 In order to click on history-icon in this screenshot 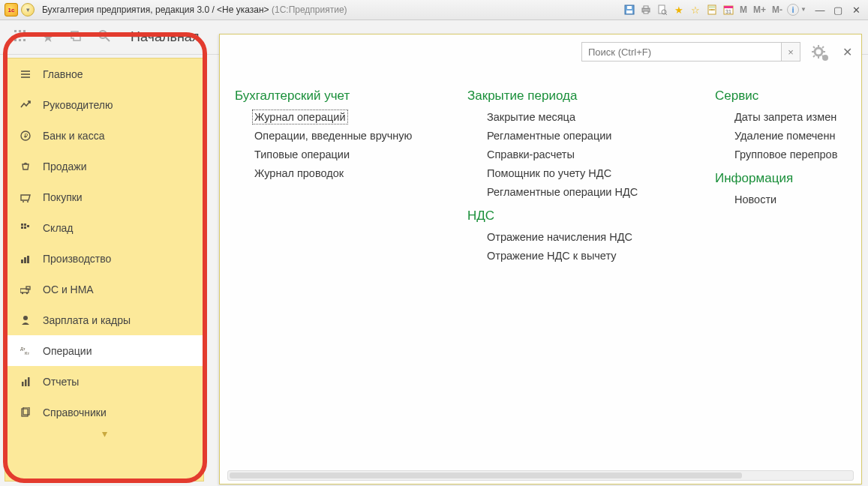, I will do `click(76, 38)`.